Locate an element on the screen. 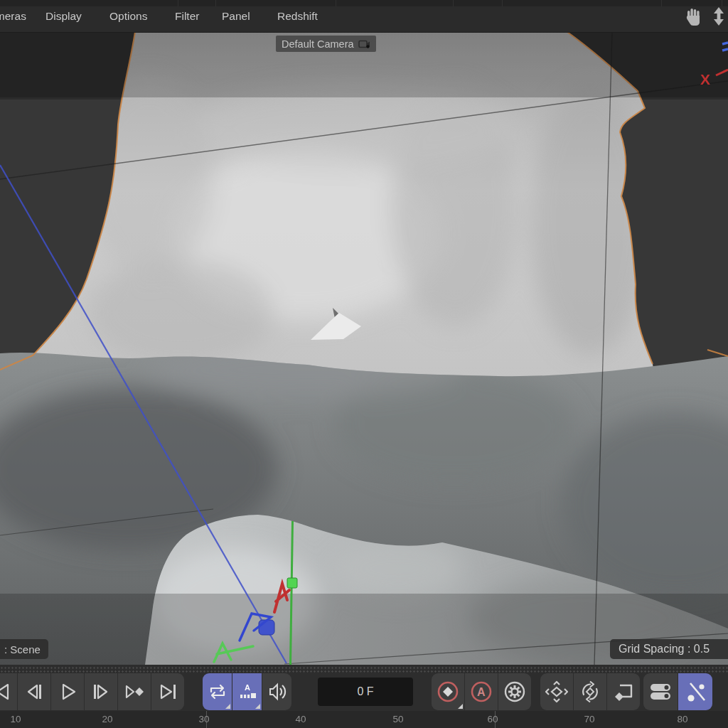  x-axis-indicator-label: X is located at coordinates (705, 80).